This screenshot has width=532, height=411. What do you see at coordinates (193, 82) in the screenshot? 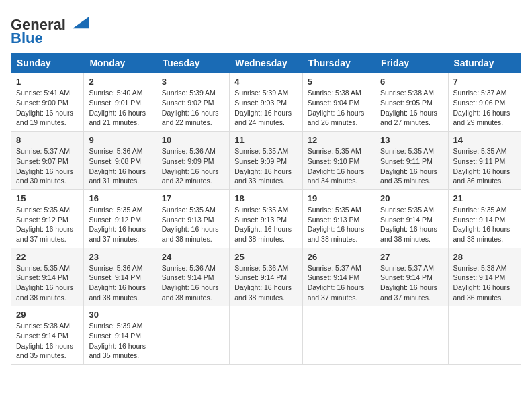
I see `day-number: 3` at bounding box center [193, 82].